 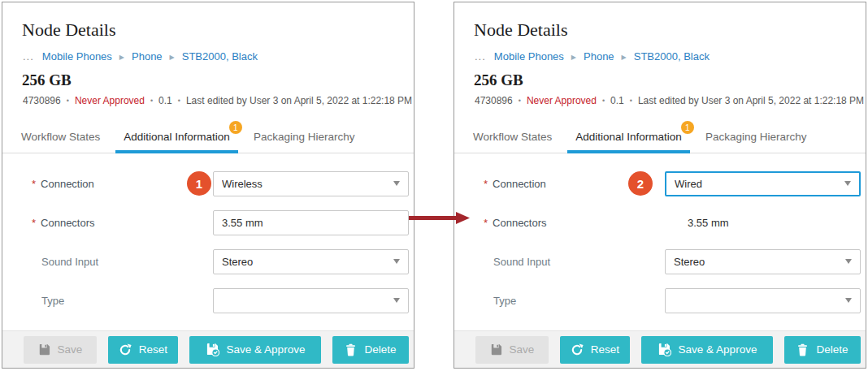 What do you see at coordinates (640, 183) in the screenshot?
I see `callout-marker-2: 2` at bounding box center [640, 183].